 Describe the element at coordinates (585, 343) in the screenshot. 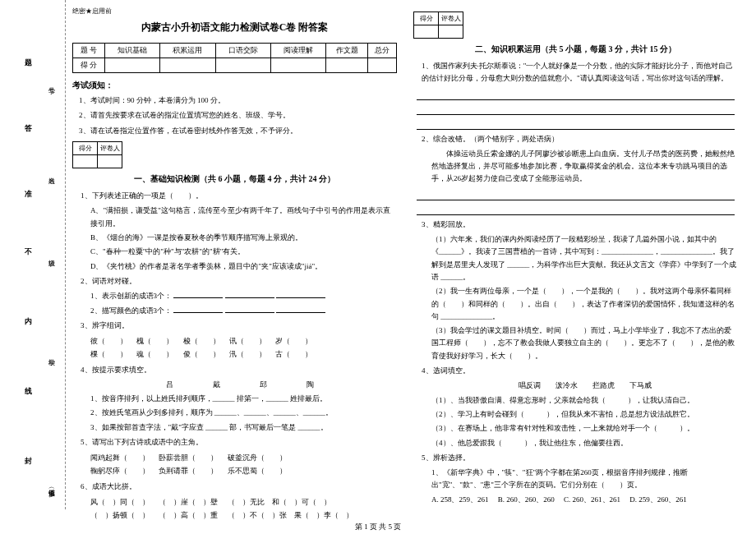

I see `s2-q3c: （3）我会学过的课文题目补填空。时间（ ）而过，马上小学毕业了，我忘不了杰出的爱…` at that location.